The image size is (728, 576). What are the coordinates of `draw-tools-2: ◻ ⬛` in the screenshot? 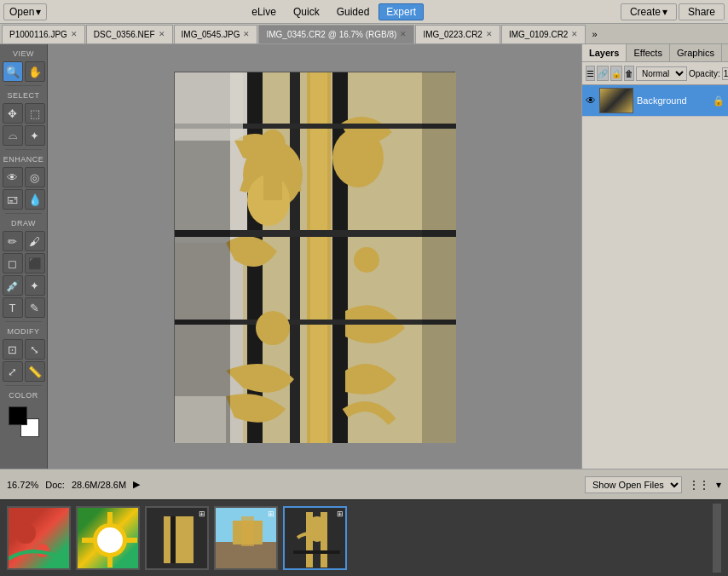 It's located at (24, 263).